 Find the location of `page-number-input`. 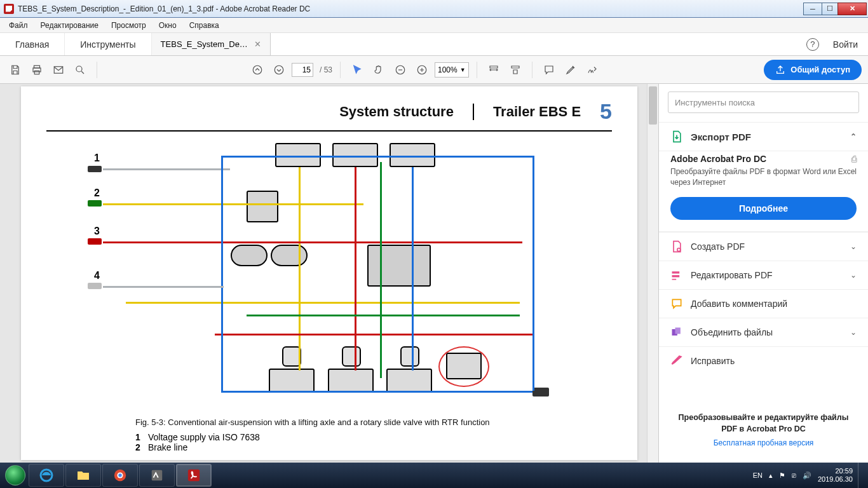

page-number-input is located at coordinates (302, 70).